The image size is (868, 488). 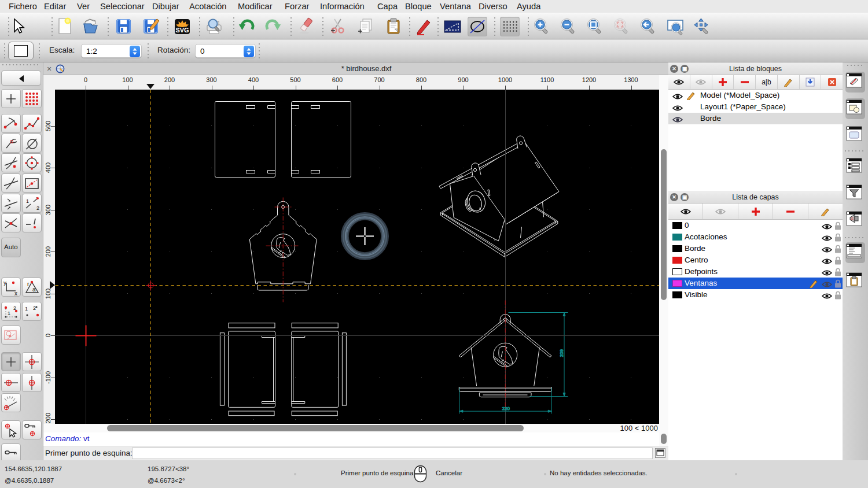 What do you see at coordinates (561, 353) in the screenshot?
I see `svg-text: 209` at bounding box center [561, 353].